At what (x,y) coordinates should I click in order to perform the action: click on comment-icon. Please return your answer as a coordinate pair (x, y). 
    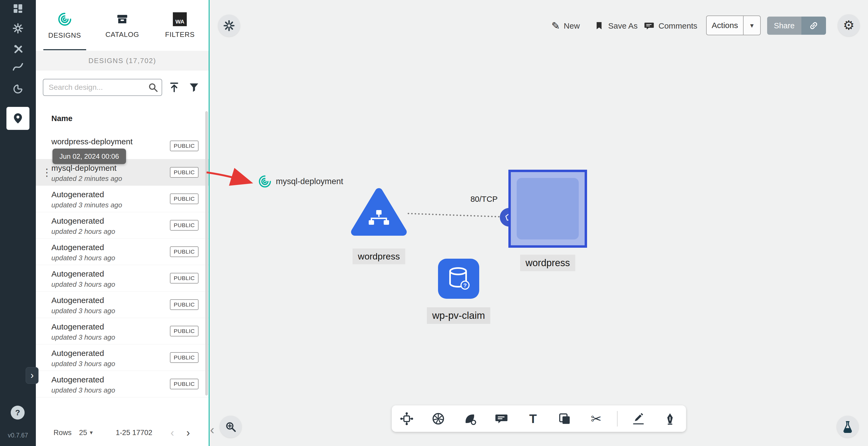
    Looking at the image, I should click on (649, 26).